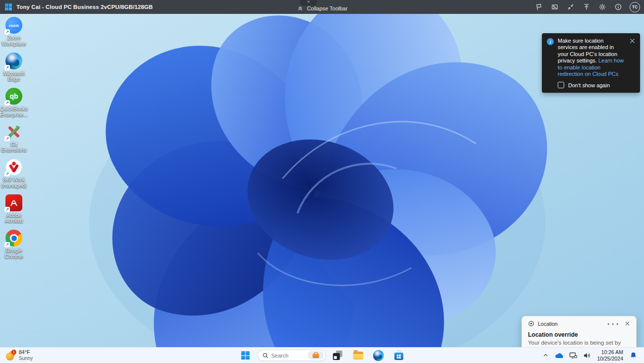 The image size is (644, 363). What do you see at coordinates (378, 356) in the screenshot?
I see `edge-taskbar-button` at bounding box center [378, 356].